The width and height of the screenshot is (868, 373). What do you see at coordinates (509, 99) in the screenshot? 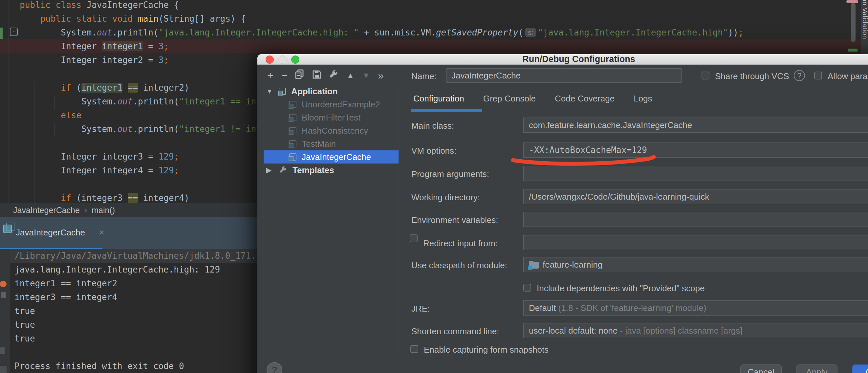
I see `tab-grep-console: Grep Console` at bounding box center [509, 99].